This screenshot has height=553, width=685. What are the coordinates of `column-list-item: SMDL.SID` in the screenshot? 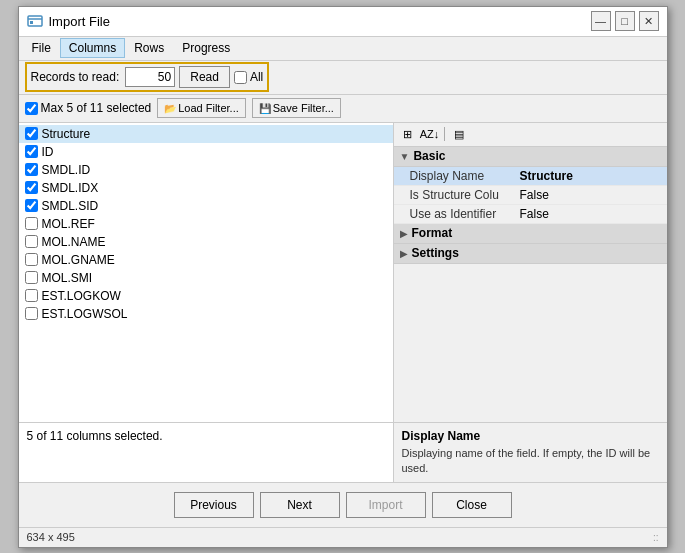 It's located at (206, 206).